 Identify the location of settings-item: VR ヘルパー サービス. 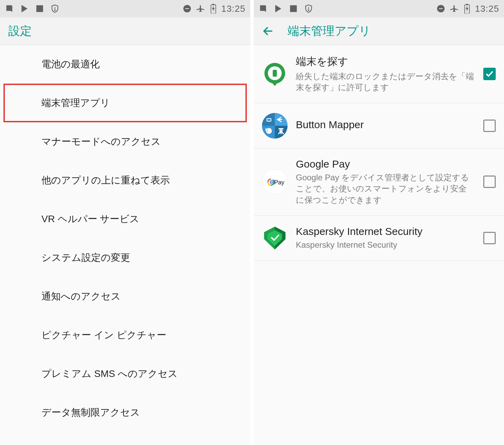
(125, 219).